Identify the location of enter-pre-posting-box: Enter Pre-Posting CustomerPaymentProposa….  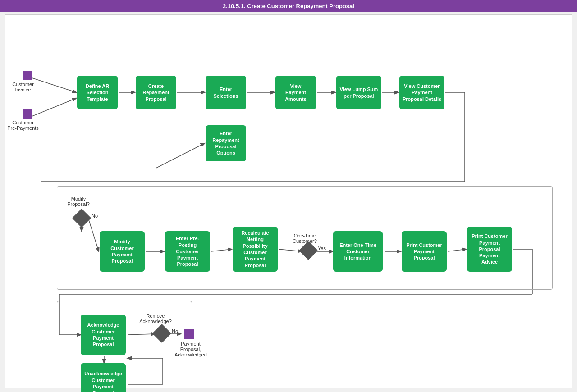
(188, 251).